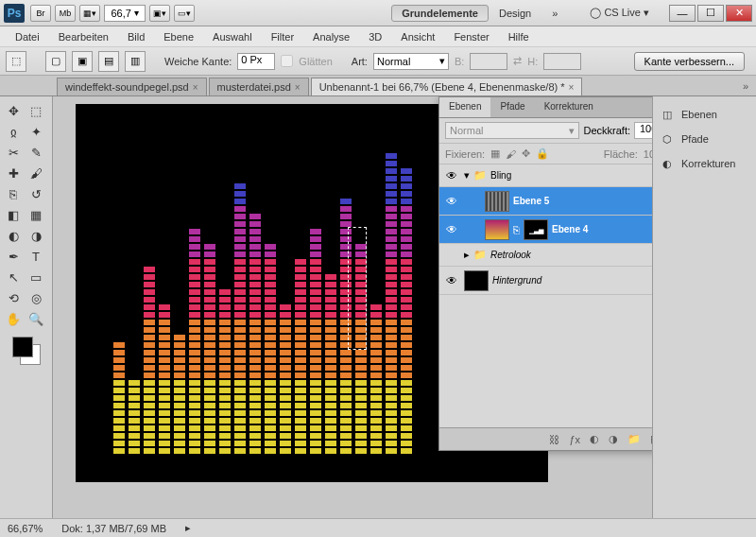  Describe the element at coordinates (690, 61) in the screenshot. I see `refine-edge-button: Kante verbessern...` at that location.